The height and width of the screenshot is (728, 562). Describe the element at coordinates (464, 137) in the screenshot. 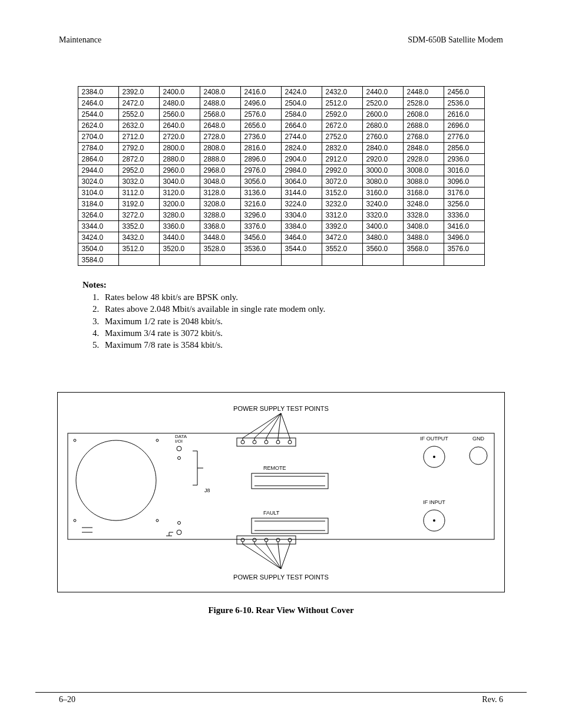

I see `table-cell: 2776.0` at that location.